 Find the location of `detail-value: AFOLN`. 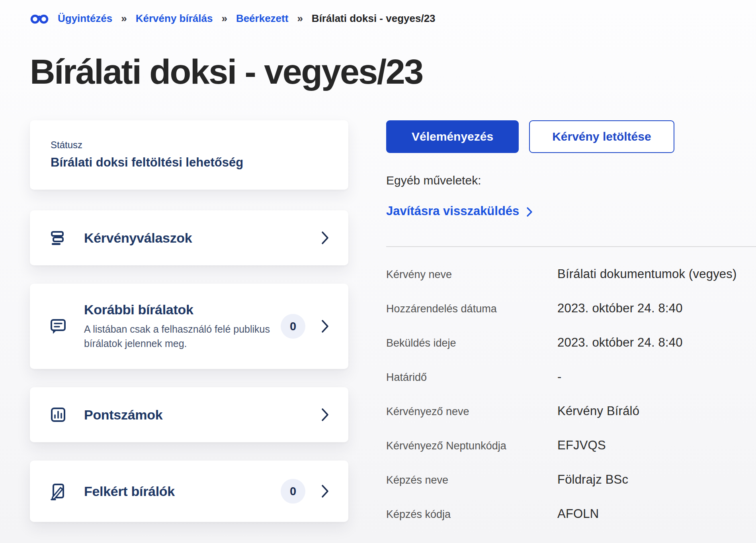

detail-value: AFOLN is located at coordinates (578, 514).